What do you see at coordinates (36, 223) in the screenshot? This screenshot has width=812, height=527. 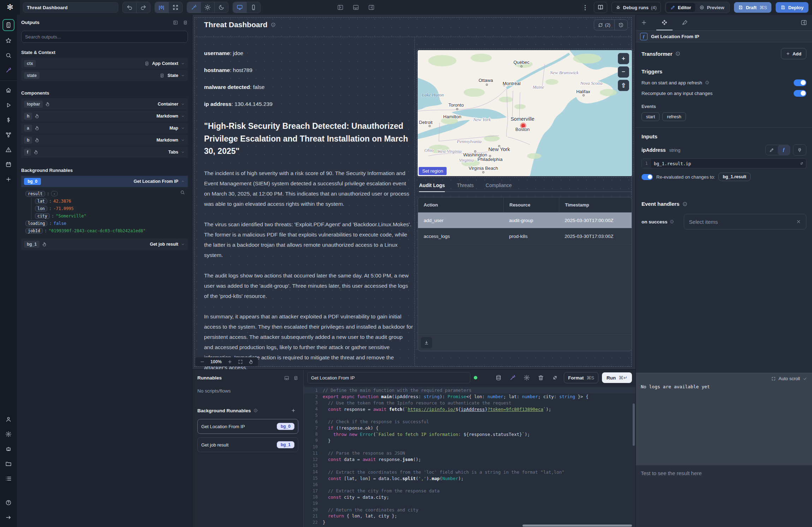 I see `json-key: loading` at bounding box center [36, 223].